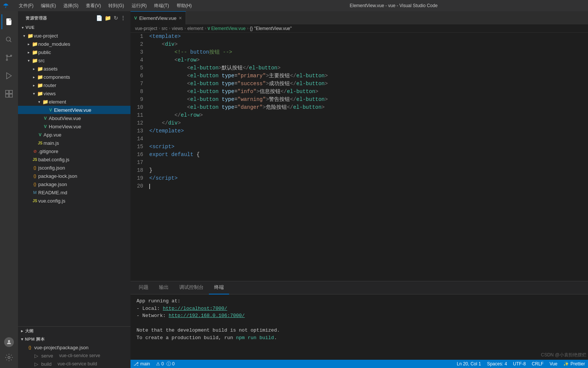 Image resolution: width=588 pixels, height=368 pixels. Describe the element at coordinates (9, 342) in the screenshot. I see `user-avatar` at that location.